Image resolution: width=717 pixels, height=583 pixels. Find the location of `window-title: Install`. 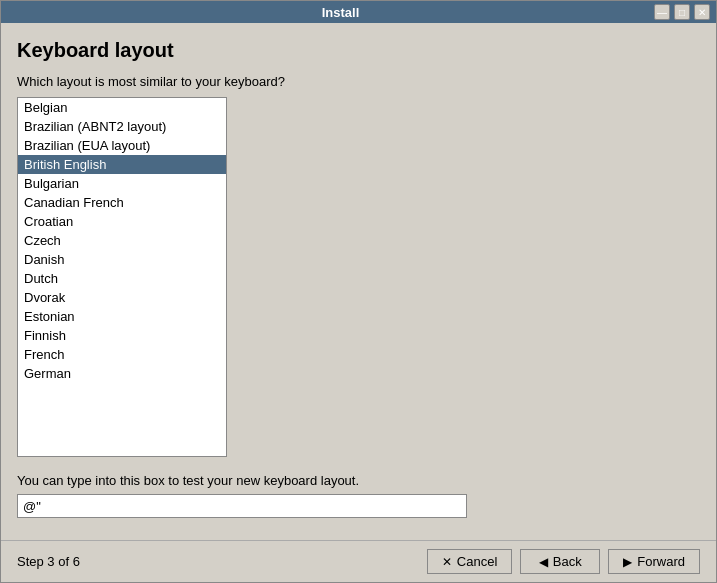

window-title: Install is located at coordinates (340, 12).